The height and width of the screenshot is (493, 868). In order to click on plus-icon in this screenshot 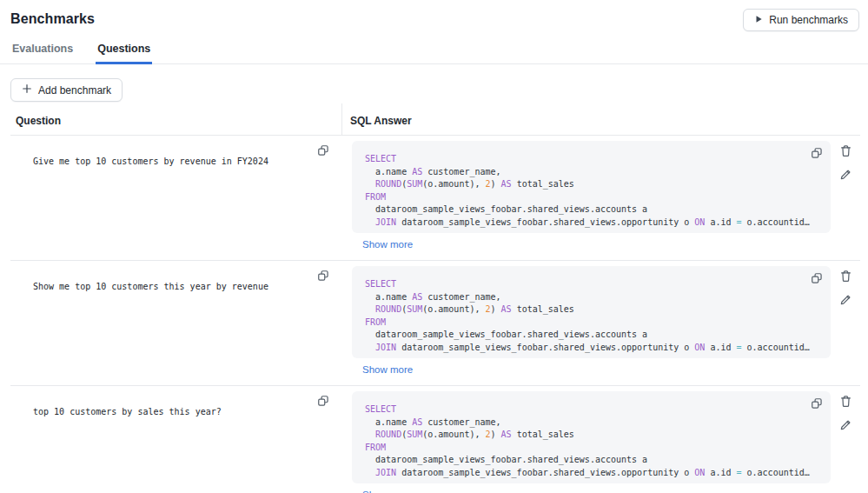, I will do `click(27, 90)`.